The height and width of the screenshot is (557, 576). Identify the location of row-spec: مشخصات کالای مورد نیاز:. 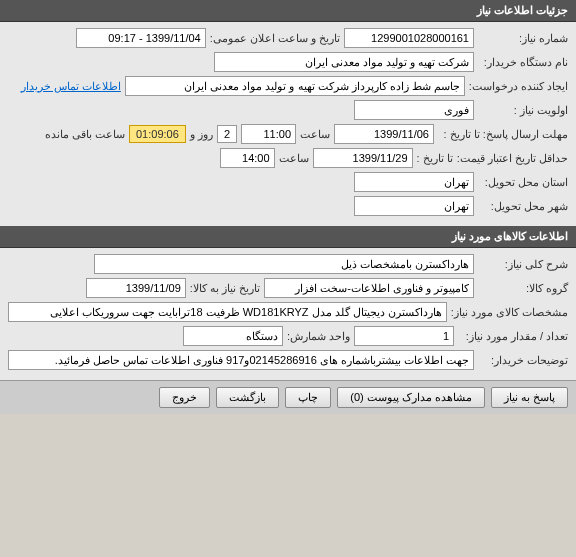
(288, 312).